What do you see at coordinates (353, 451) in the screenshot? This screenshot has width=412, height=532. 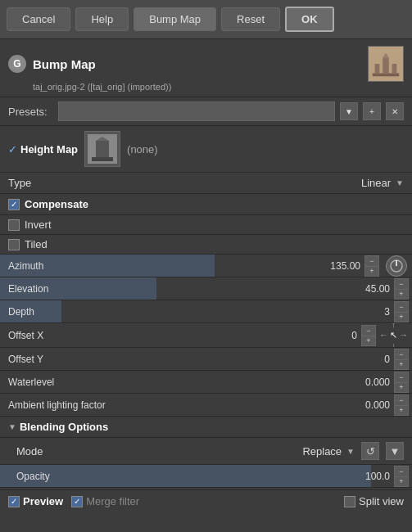 I see `mode-controls: Replace ▼ ↺ ▼` at bounding box center [353, 451].